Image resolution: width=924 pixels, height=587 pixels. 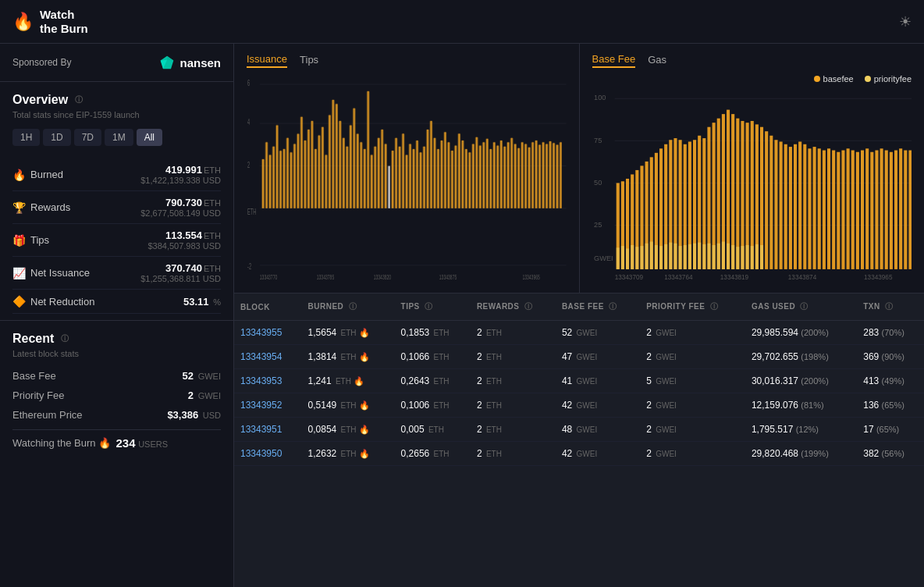 What do you see at coordinates (117, 175) in the screenshot?
I see `stat-burned: 🔥 Burned 419.991ETH $1,422,139.338 USD` at bounding box center [117, 175].